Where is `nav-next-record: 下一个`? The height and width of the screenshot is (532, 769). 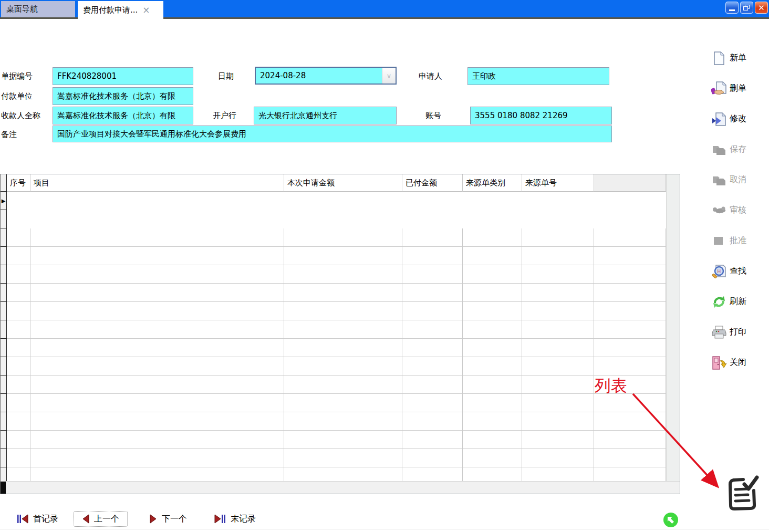 nav-next-record: 下一个 is located at coordinates (168, 519).